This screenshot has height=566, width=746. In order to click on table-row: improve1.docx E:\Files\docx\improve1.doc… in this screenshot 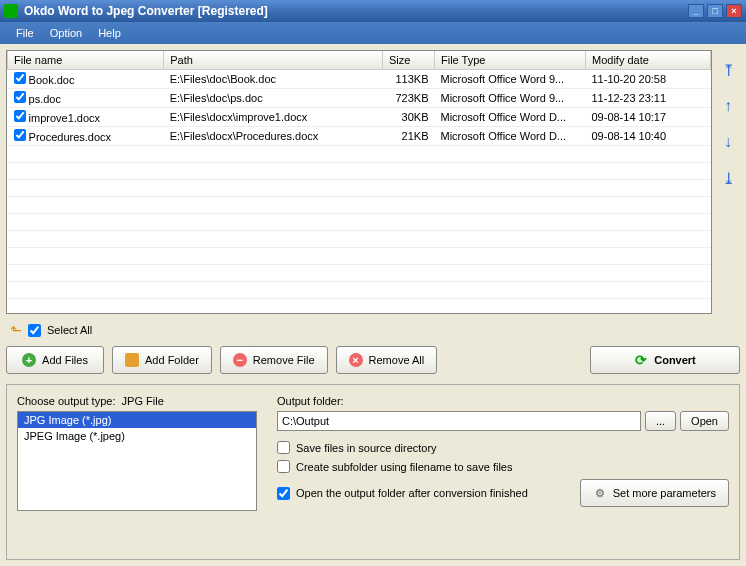, I will do `click(360, 118)`.